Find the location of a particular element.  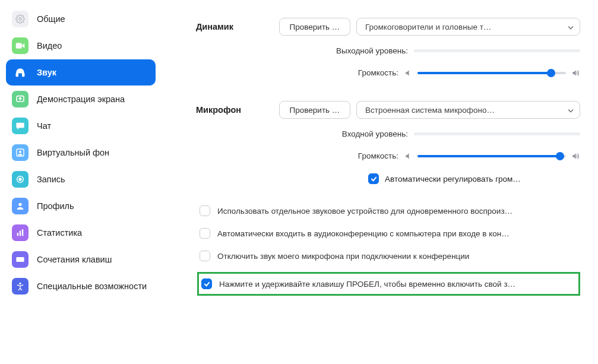

sidebar-item-share-screen: Демонстрация экрана is located at coordinates (81, 99).